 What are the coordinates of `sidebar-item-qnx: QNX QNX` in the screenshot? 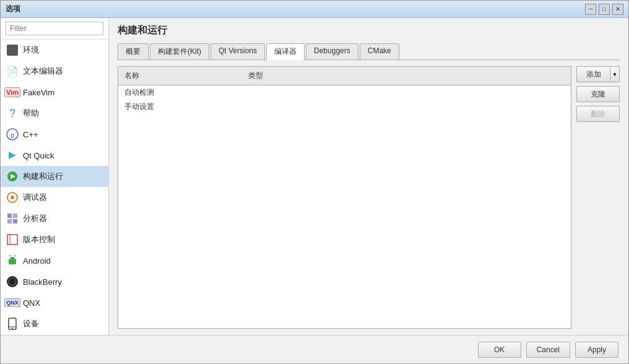 It's located at (54, 303).